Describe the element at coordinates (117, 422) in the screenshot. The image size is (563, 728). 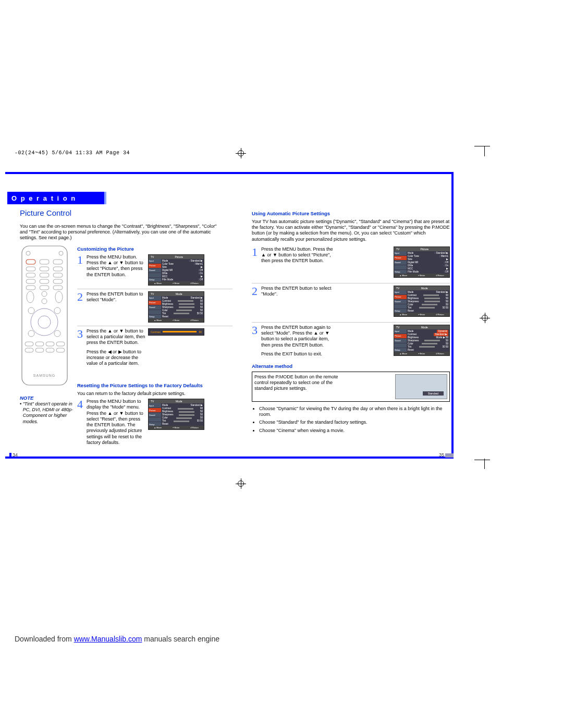
I see `step-text: Press the MENU button to display the "Mo…` at that location.